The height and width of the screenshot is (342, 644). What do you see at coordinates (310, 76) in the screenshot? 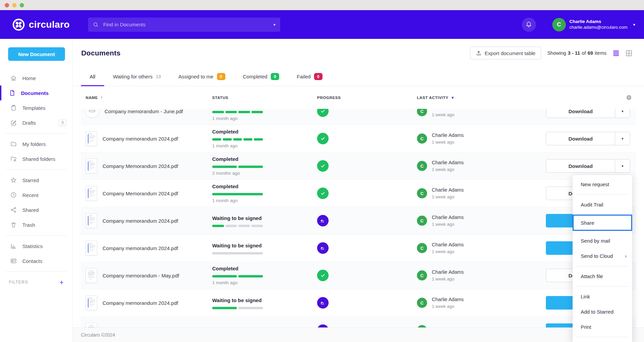
I see `tab-failed: Failed0` at bounding box center [310, 76].